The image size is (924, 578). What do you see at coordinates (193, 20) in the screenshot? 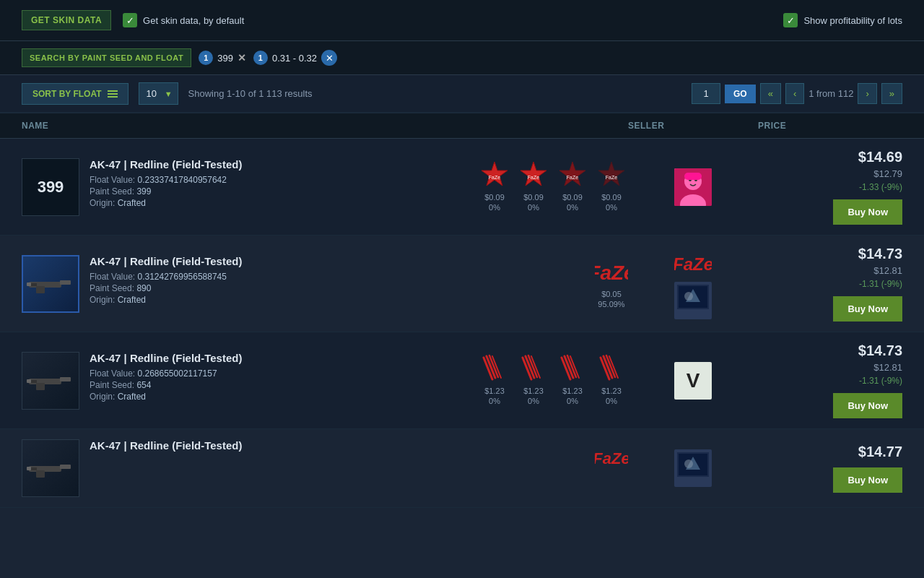
I see `get-skin-data-label: Get skin data, by default` at bounding box center [193, 20].